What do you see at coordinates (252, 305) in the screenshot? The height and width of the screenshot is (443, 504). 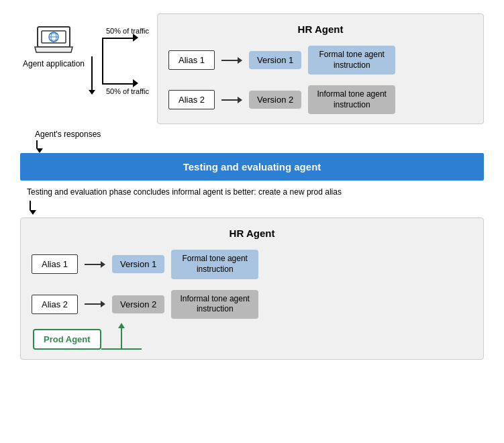 I see `bottom-alias-row-2: Alias 2 Version 2 Informal tone agent in…` at bounding box center [252, 305].